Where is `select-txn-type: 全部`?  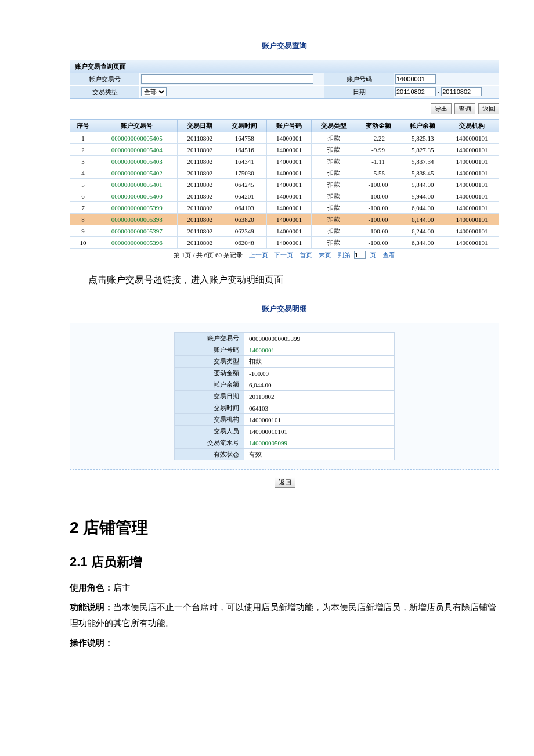 select-txn-type: 全部 is located at coordinates (154, 92).